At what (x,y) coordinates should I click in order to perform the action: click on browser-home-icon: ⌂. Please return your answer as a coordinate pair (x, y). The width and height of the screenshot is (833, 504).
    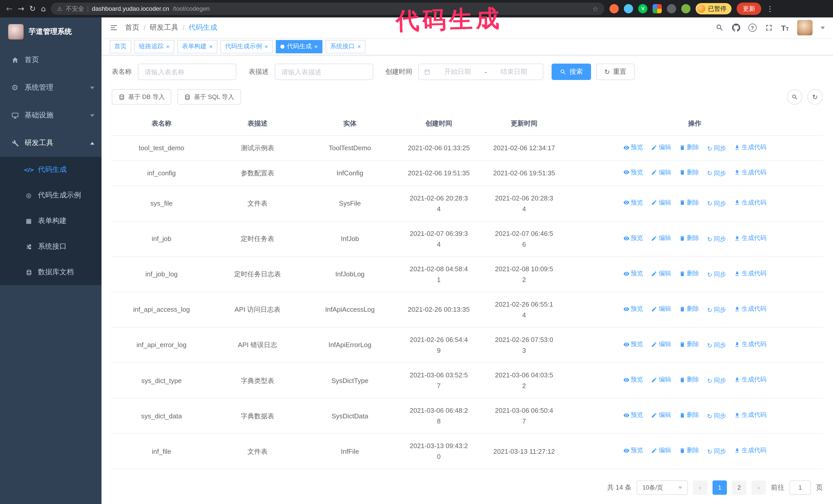
    Looking at the image, I should click on (43, 9).